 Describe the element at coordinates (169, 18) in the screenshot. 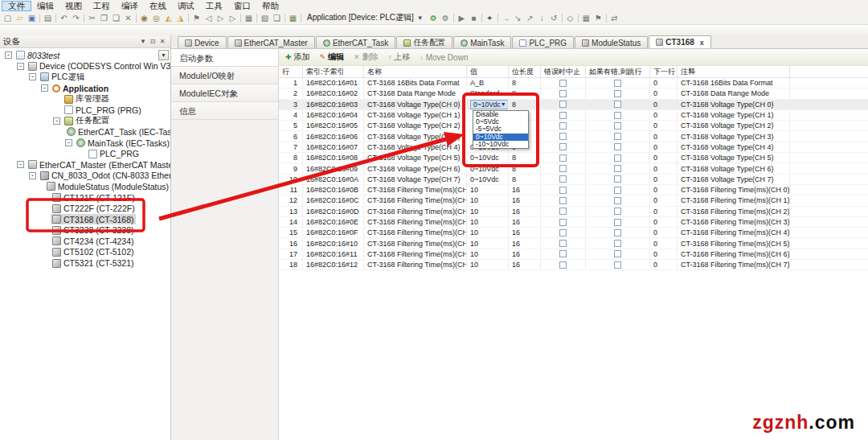

I see `find-in-project-icon: ◭` at that location.